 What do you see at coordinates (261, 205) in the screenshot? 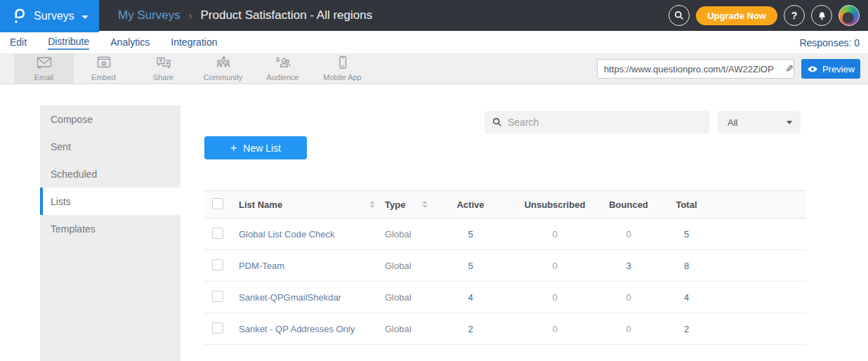
I see `col-list-name: List Name` at bounding box center [261, 205].